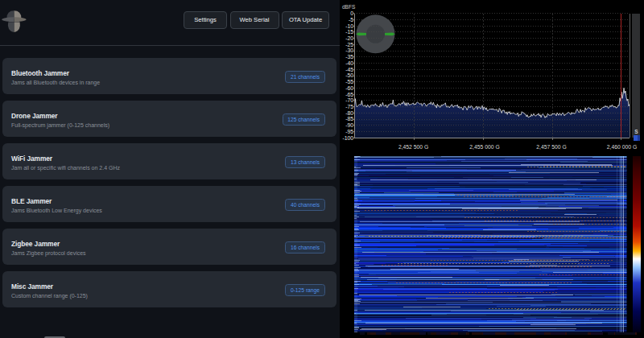 The width and height of the screenshot is (644, 338). What do you see at coordinates (414, 146) in the screenshot?
I see `svg-text: 2,452 500 G` at bounding box center [414, 146].